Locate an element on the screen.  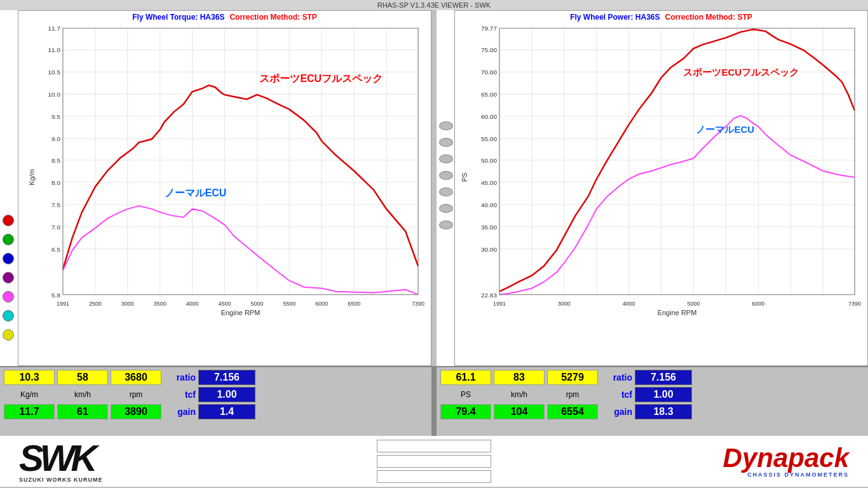
right-unit1: PS is located at coordinates (466, 395).